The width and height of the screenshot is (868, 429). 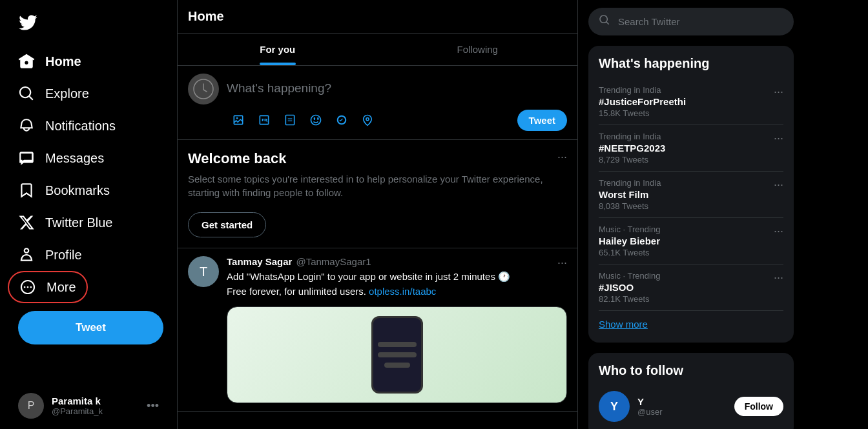 What do you see at coordinates (367, 120) in the screenshot?
I see `compose-location-icon` at bounding box center [367, 120].